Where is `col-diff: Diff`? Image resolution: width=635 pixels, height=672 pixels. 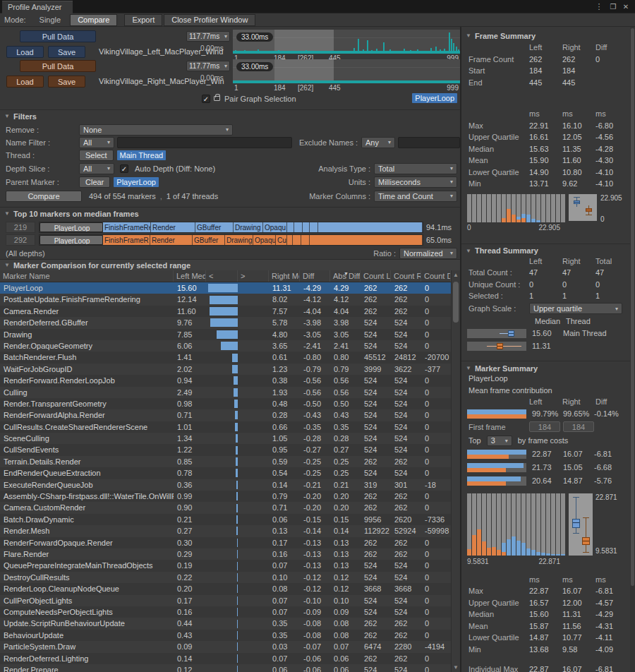 col-diff: Diff is located at coordinates (315, 276).